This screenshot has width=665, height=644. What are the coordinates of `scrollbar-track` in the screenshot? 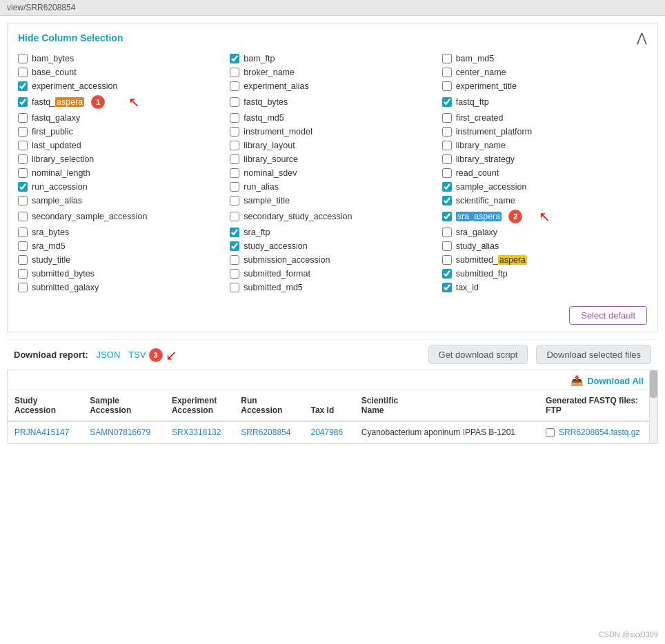 It's located at (653, 407).